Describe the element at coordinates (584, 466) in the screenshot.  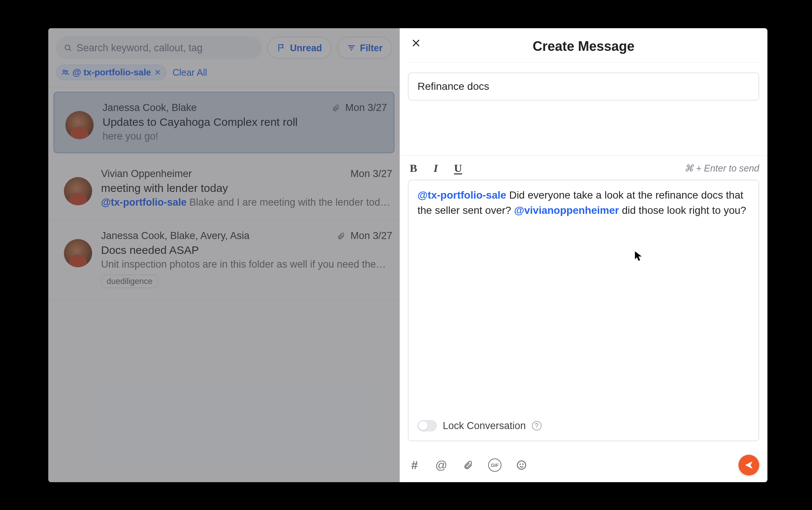
I see `compose-footer: # @ GIF` at that location.